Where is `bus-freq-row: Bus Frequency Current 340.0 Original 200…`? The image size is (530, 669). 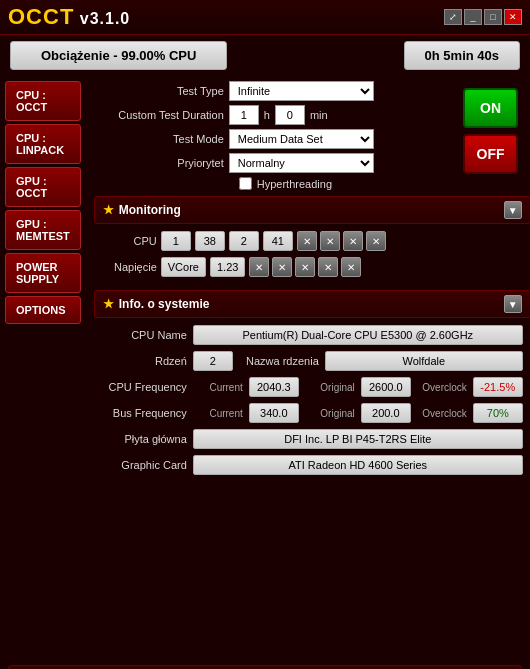
bus-freq-row: Bus Frequency Current 340.0 Original 200… is located at coordinates (312, 413).